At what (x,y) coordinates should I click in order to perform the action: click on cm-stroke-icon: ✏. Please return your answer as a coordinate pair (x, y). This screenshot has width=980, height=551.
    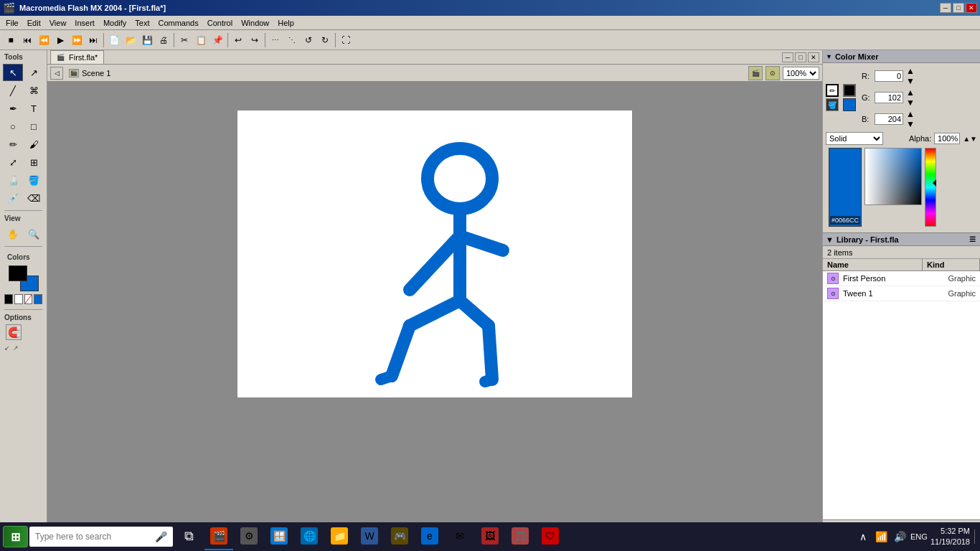
    Looking at the image, I should click on (832, 90).